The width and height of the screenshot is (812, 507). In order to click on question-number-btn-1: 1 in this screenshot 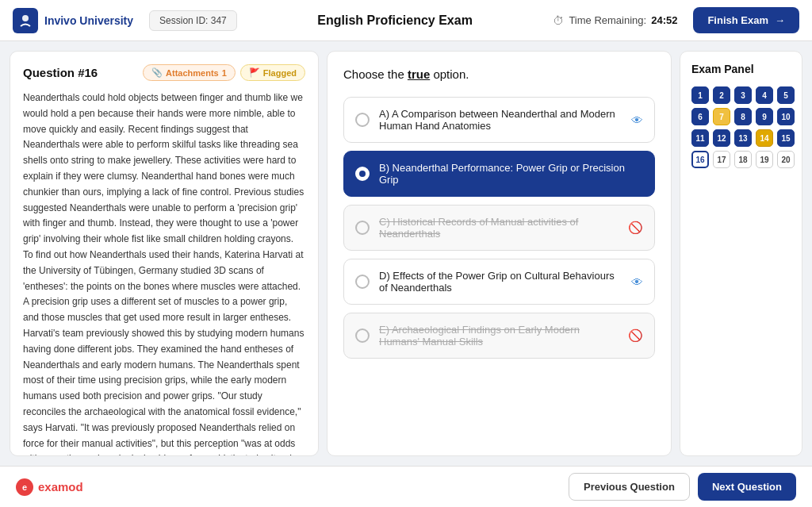, I will do `click(700, 95)`.